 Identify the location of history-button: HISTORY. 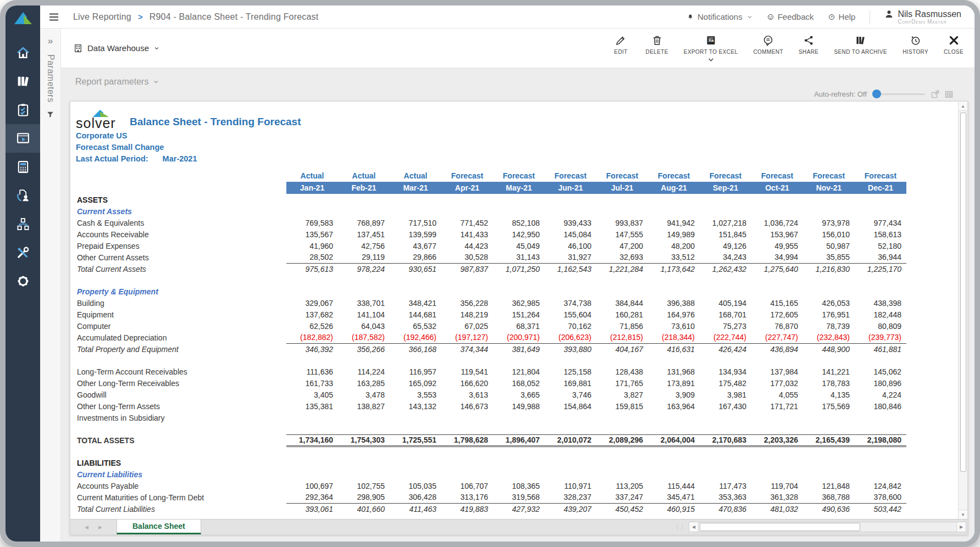
(916, 45).